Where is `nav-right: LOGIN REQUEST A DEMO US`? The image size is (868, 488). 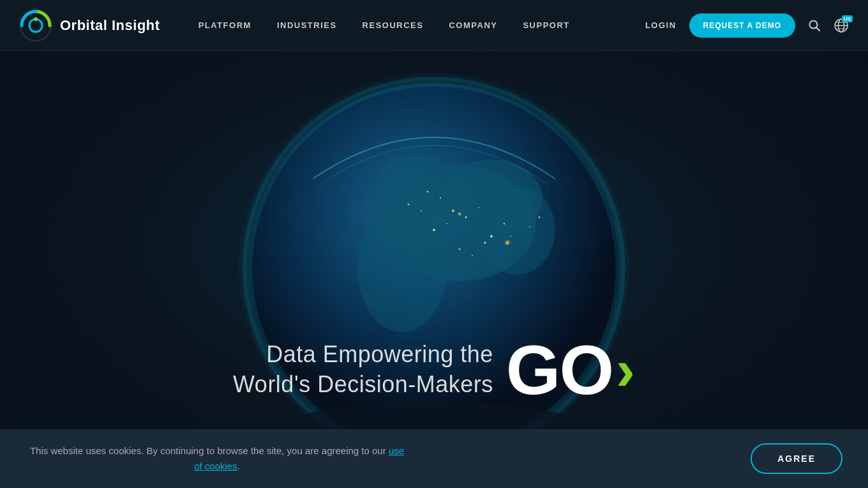 nav-right: LOGIN REQUEST A DEMO US is located at coordinates (747, 26).